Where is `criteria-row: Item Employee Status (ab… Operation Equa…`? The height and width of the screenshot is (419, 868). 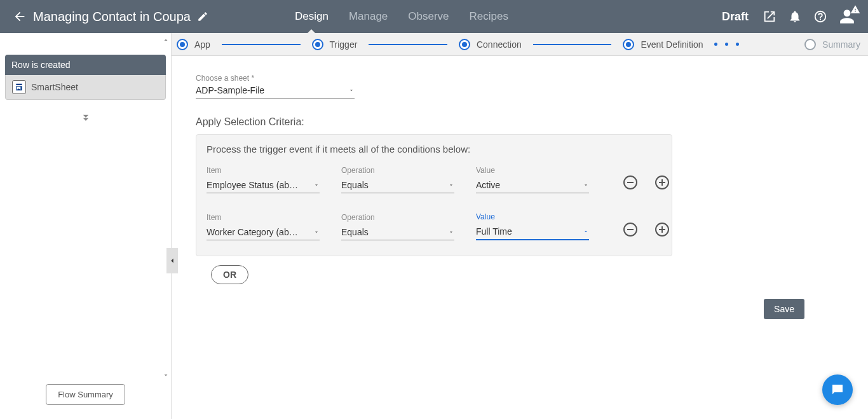 criteria-row: Item Employee Status (ab… Operation Equa… is located at coordinates (434, 179).